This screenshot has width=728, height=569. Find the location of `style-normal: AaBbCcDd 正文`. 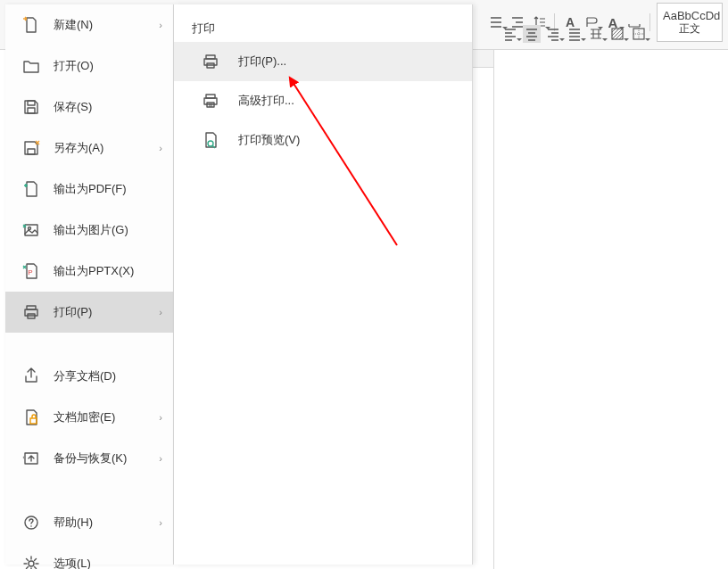

style-normal: AaBbCcDd 正文 is located at coordinates (690, 22).